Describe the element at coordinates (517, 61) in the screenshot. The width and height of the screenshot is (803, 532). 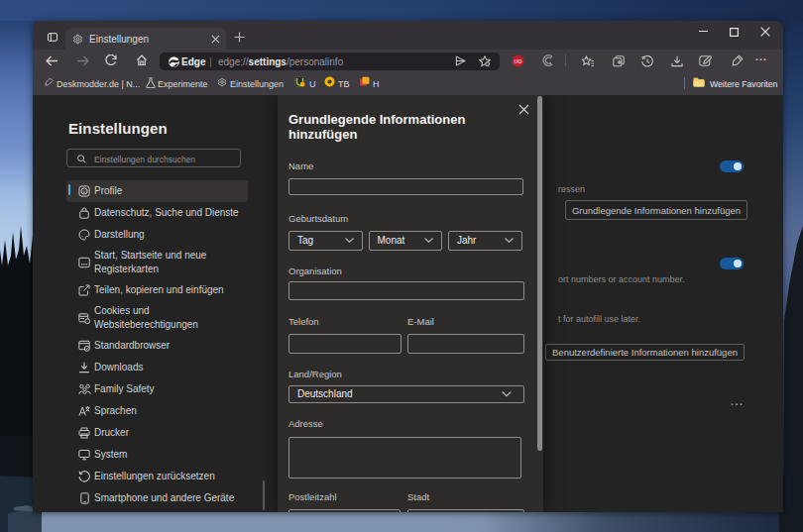
I see `svg-text: UO` at that location.